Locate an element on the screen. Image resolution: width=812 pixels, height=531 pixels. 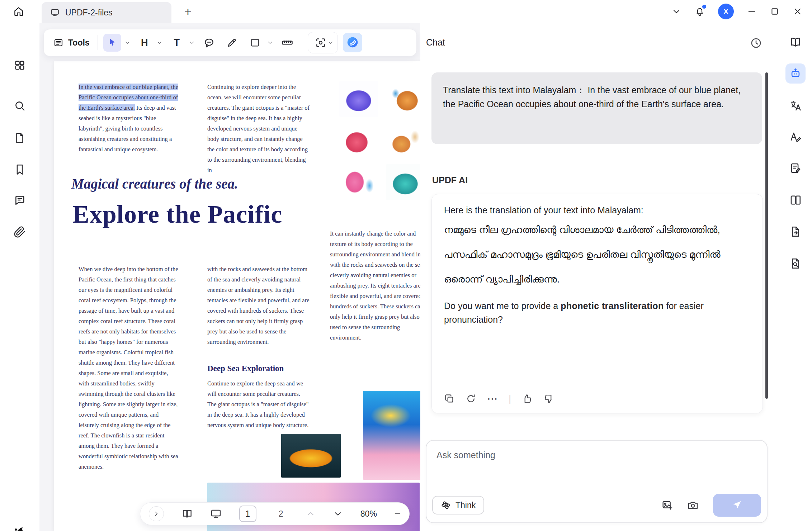
sidebar-item-attachments is located at coordinates (20, 232).